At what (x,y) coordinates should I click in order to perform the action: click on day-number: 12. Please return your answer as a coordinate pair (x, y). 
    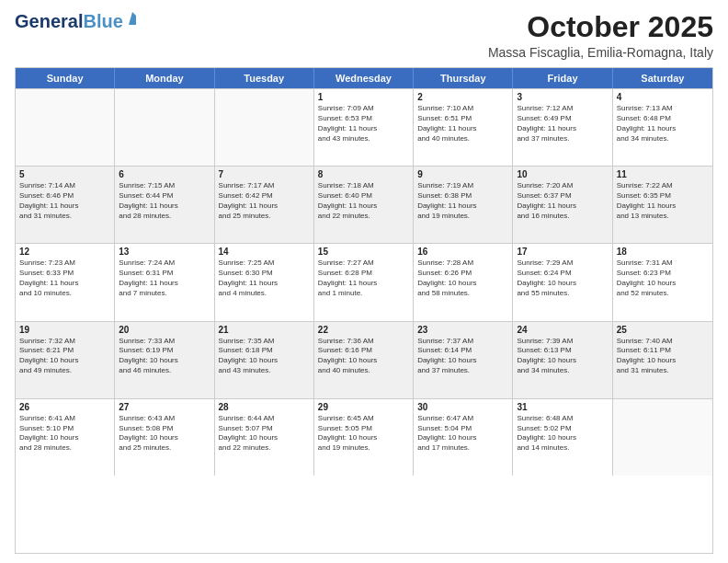
    Looking at the image, I should click on (64, 252).